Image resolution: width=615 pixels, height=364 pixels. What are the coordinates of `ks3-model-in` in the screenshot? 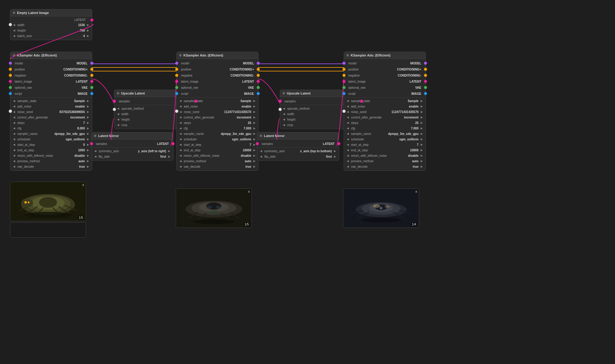 It's located at (344, 63).